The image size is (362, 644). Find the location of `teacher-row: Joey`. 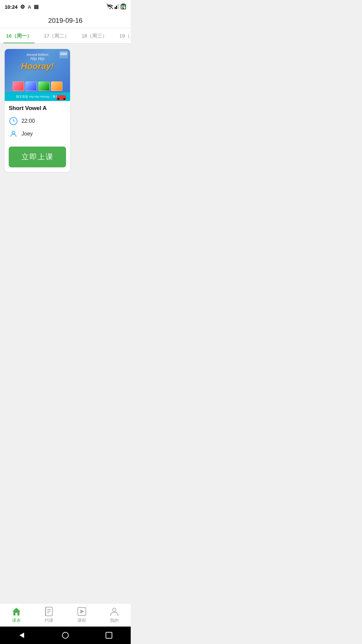

teacher-row: Joey is located at coordinates (38, 134).